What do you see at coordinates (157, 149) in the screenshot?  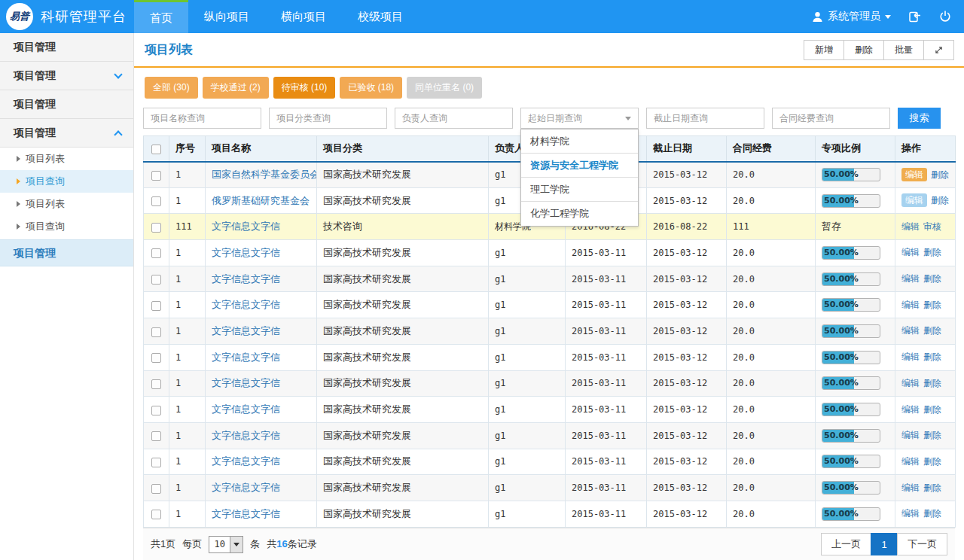 I see `select-all-checkbox` at bounding box center [157, 149].